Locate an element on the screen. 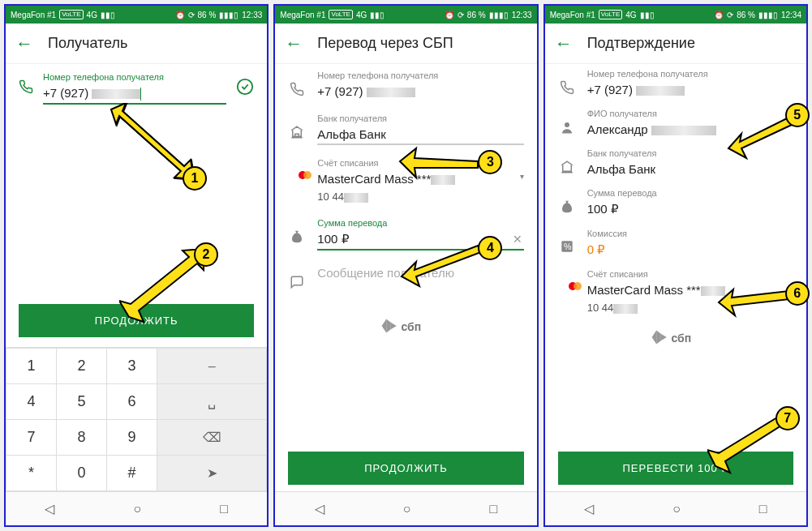  amount-input: 100 ₽ ✕ is located at coordinates (420, 240).